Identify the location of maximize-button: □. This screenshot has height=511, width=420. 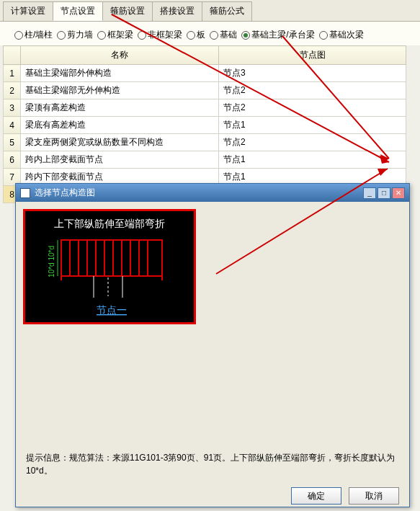
(384, 193).